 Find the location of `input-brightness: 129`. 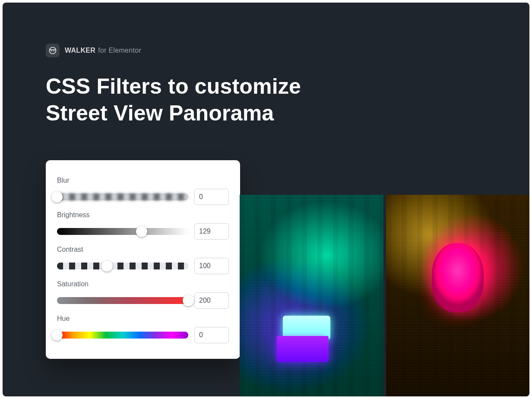

input-brightness: 129 is located at coordinates (212, 231).